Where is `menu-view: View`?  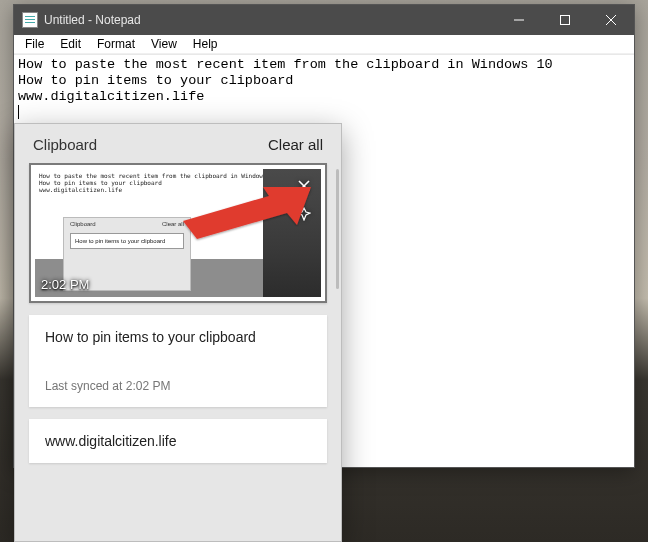 menu-view: View is located at coordinates (164, 44).